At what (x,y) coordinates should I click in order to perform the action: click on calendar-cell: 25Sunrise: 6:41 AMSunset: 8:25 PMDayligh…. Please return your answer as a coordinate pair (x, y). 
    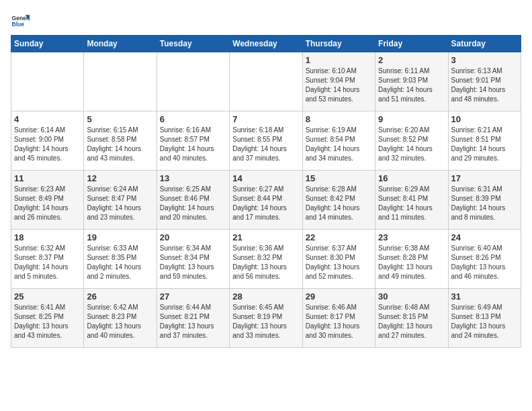
    Looking at the image, I should click on (48, 318).